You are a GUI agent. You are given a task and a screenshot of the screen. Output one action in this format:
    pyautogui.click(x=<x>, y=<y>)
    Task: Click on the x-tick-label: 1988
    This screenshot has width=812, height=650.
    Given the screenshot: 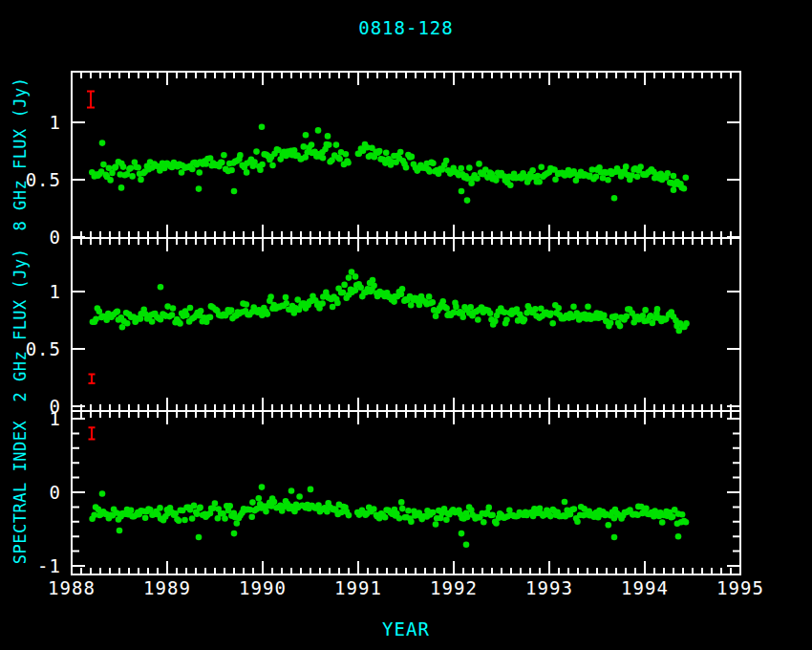 What is the action you would take?
    pyautogui.click(x=72, y=588)
    